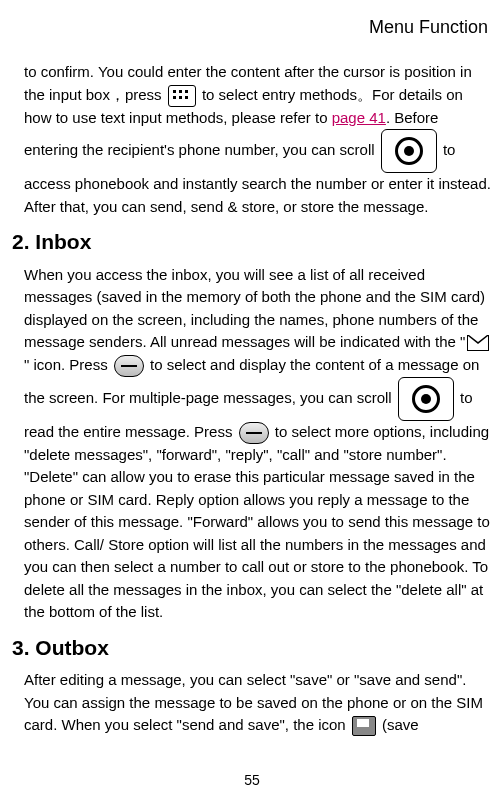 This screenshot has height=803, width=504. I want to click on envelope-icon, so click(478, 343).